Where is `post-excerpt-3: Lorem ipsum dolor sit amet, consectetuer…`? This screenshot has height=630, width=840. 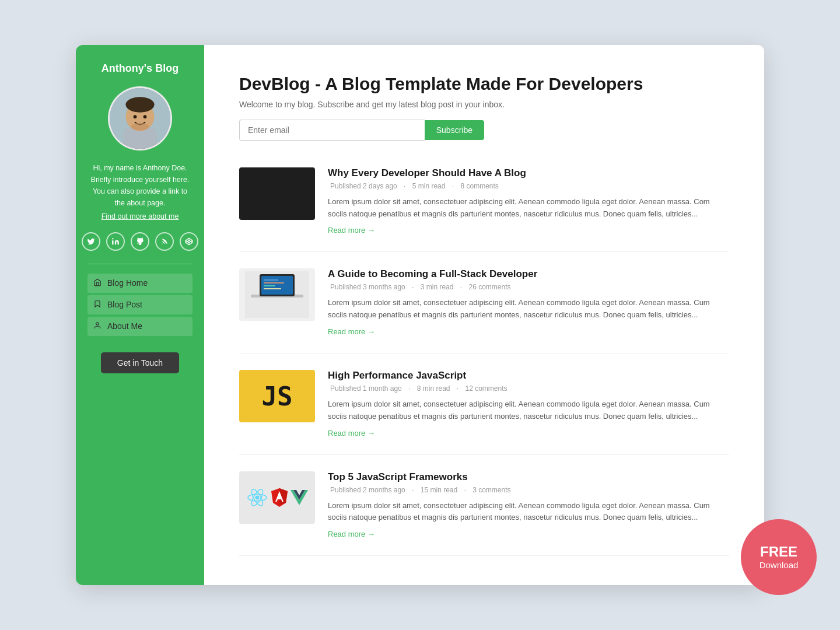
post-excerpt-3: Lorem ipsum dolor sit amet, consectetuer… is located at coordinates (528, 411).